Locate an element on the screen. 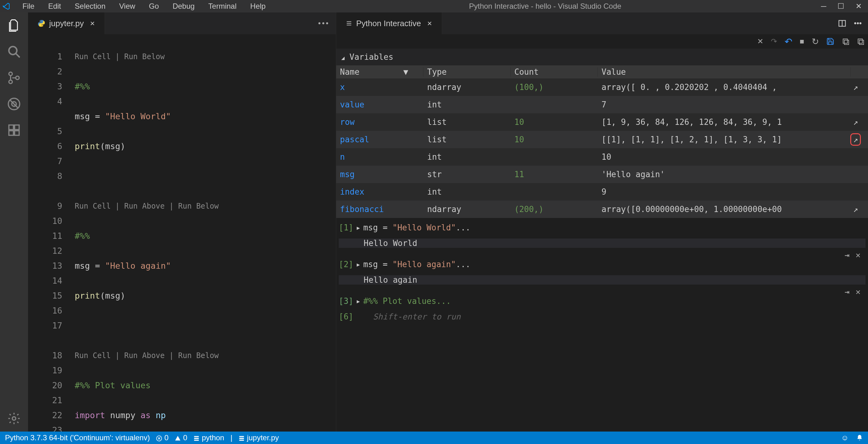 The image size is (868, 444). explorer-icon is located at coordinates (14, 26).